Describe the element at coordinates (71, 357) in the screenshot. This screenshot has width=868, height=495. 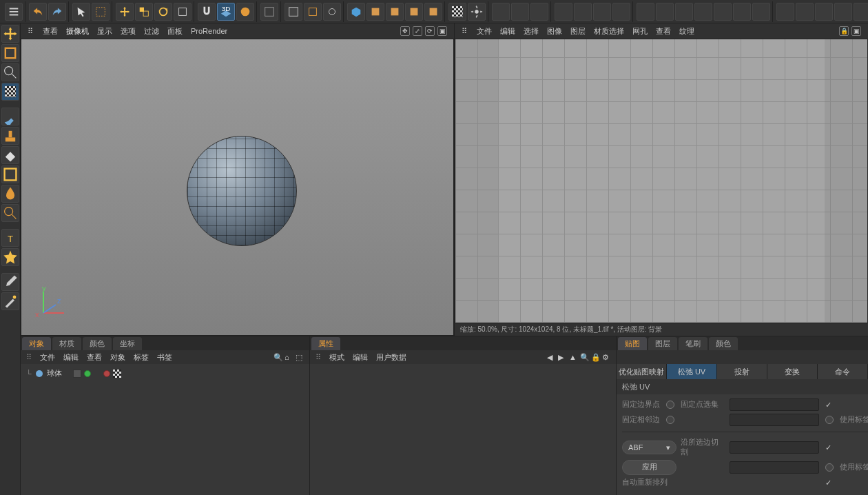
I see `obj-menu-edit: 编辑` at that location.